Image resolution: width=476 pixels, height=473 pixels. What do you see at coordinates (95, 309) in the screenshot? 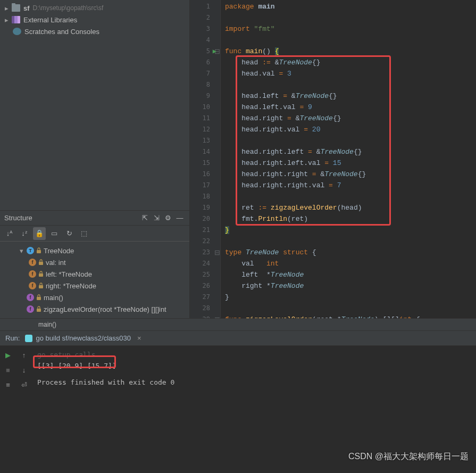
I see `struct-func-zigzag: ▾ f zigzagLevelOrder(root *TreeNode) [][…` at bounding box center [95, 309].